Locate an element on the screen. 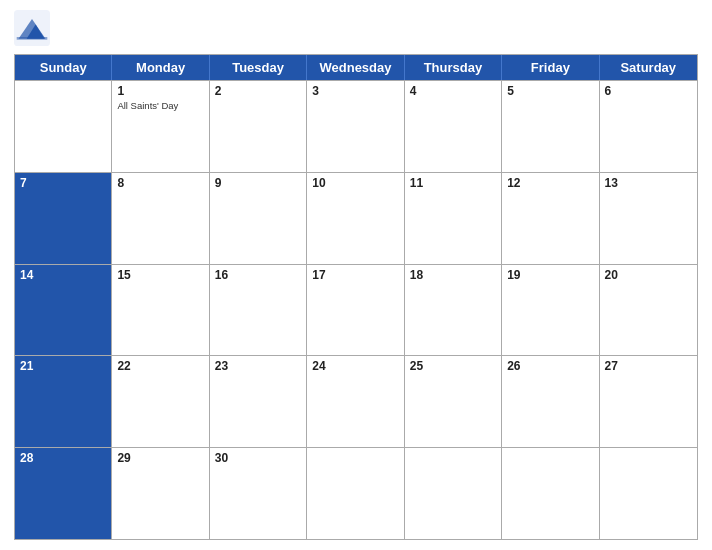  day-number: 6 is located at coordinates (648, 91).